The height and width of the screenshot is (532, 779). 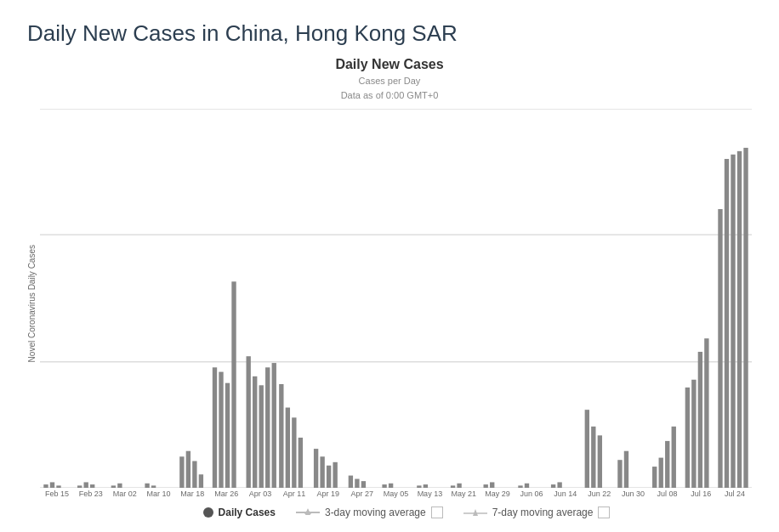 I want to click on legend-item-3day: 3-day moving average, so click(x=369, y=512).